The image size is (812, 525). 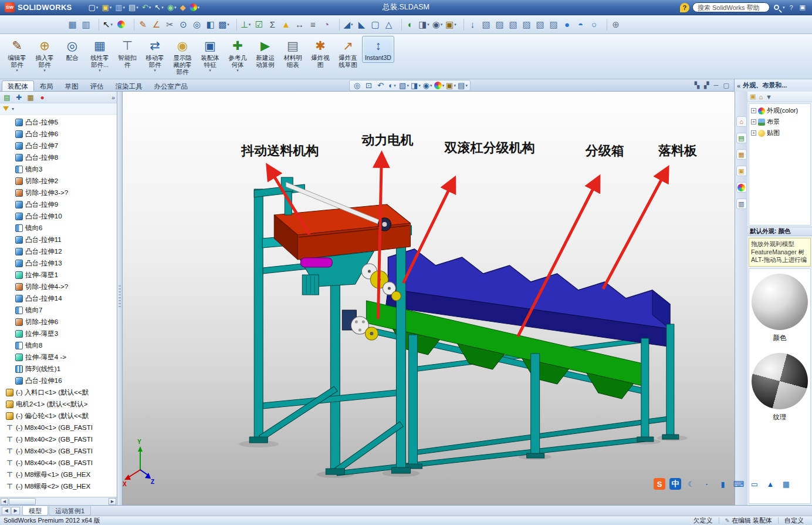 I want to click on undo-icon: ↶▾, so click(x=147, y=8).